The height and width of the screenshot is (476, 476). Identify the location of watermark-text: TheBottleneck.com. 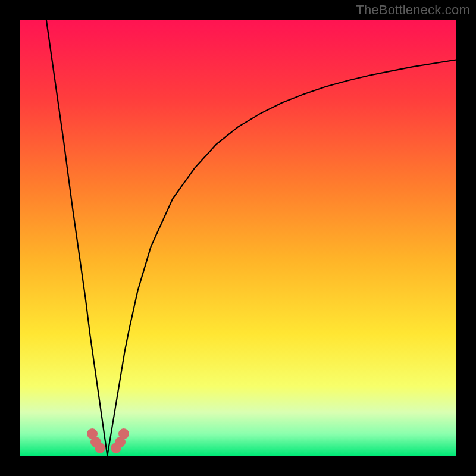
(413, 10).